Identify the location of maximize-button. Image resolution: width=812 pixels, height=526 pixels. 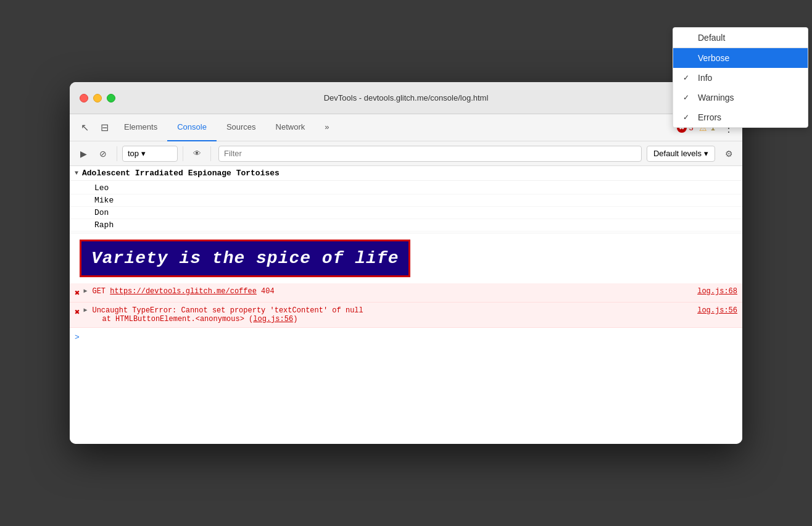
(111, 98).